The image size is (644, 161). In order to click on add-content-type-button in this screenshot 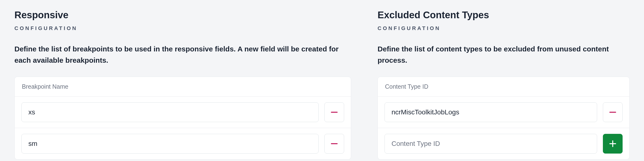, I will do `click(613, 144)`.